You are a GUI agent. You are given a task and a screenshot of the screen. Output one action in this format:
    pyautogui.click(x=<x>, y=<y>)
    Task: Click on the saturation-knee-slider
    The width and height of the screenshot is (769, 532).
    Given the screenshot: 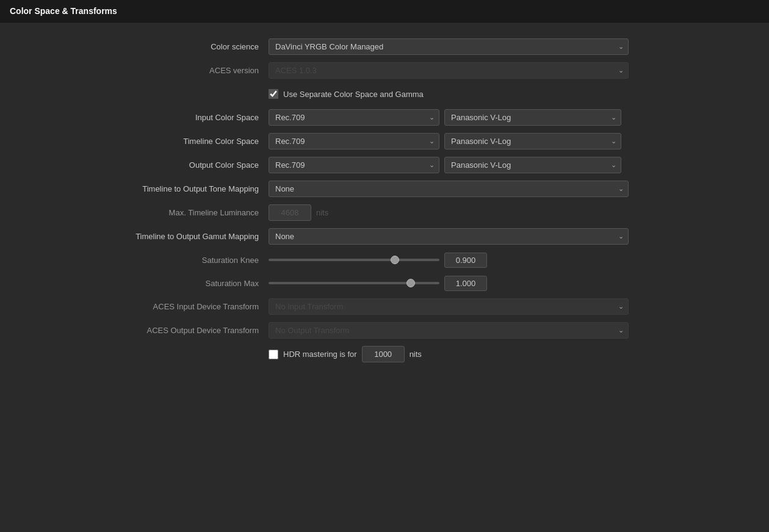 What is the action you would take?
    pyautogui.click(x=354, y=260)
    